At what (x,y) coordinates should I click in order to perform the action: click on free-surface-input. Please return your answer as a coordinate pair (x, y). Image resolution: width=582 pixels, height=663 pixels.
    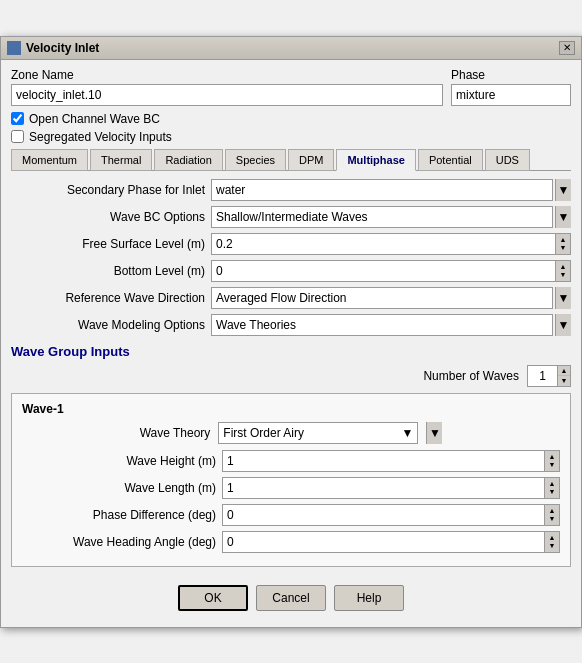
    Looking at the image, I should click on (383, 244).